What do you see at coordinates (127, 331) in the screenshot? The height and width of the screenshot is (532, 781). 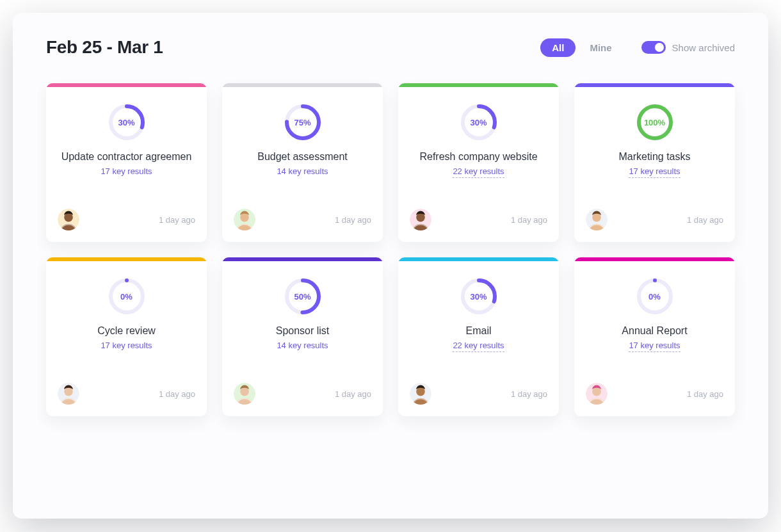 I see `card-title: Cycle review` at bounding box center [127, 331].